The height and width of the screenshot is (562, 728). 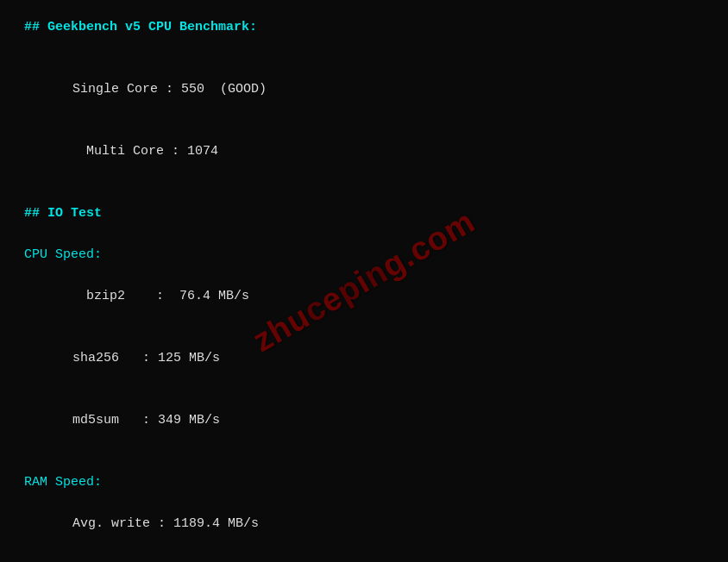 I want to click on io-test-header: ## IO Test, so click(x=364, y=214).